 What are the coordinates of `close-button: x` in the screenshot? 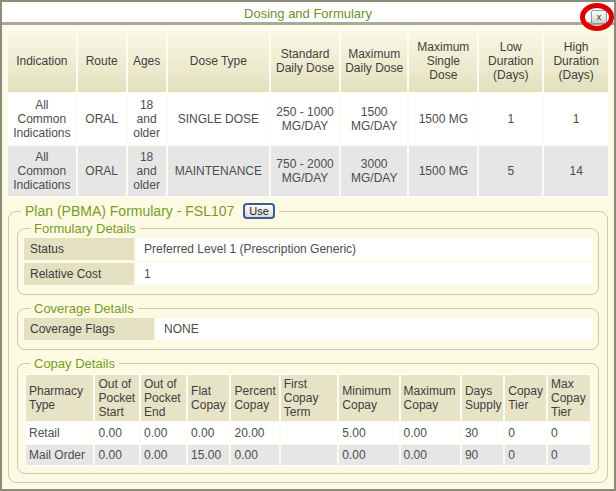 It's located at (599, 17).